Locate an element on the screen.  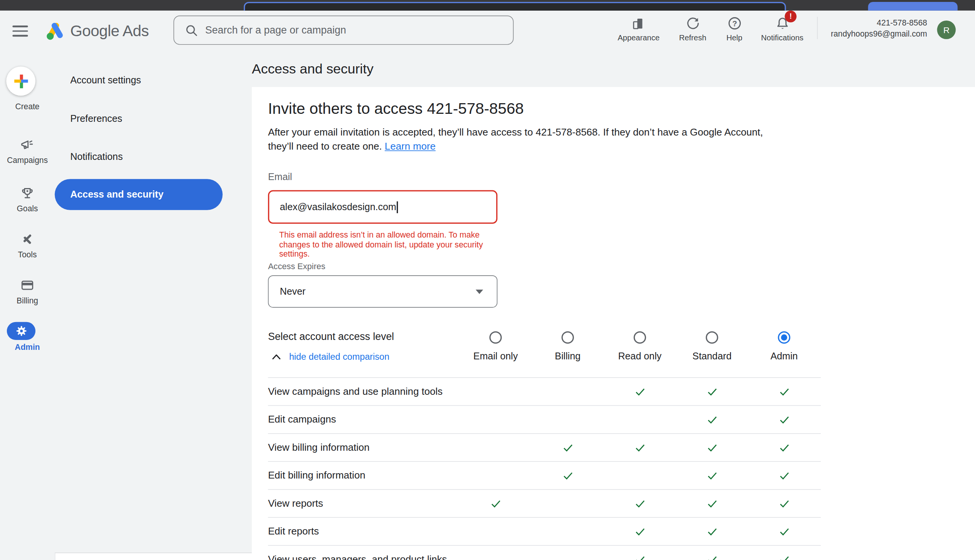
sidebar-item-campaigns: Campaigns is located at coordinates (28, 153).